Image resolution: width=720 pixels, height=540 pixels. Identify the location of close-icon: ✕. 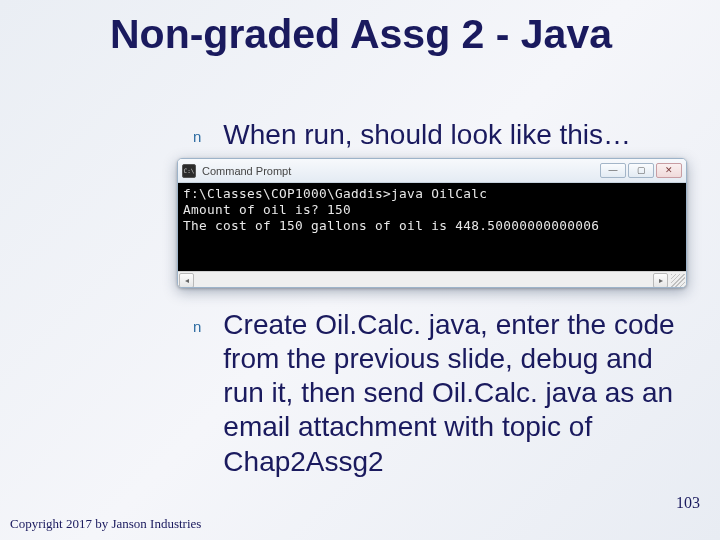
(669, 170).